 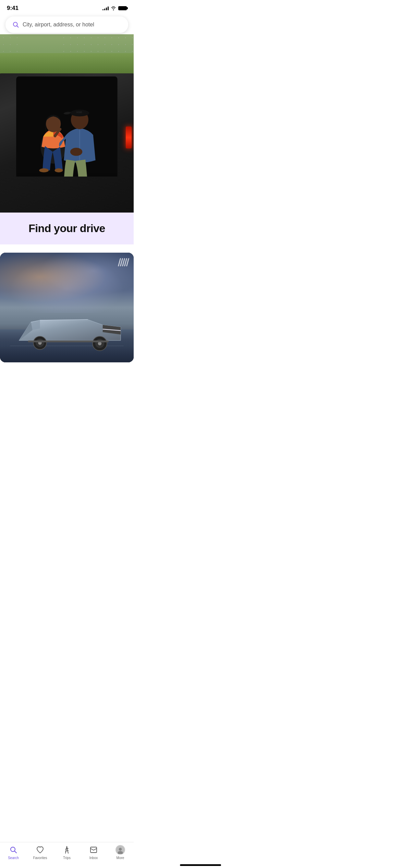 I want to click on signal-icon, so click(x=106, y=8).